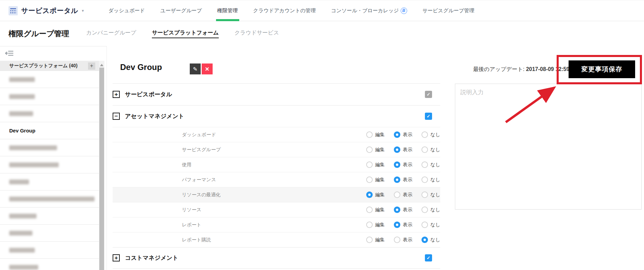 The height and width of the screenshot is (270, 644). What do you see at coordinates (116, 116) in the screenshot?
I see `collapse-section-icon: −` at bounding box center [116, 116].